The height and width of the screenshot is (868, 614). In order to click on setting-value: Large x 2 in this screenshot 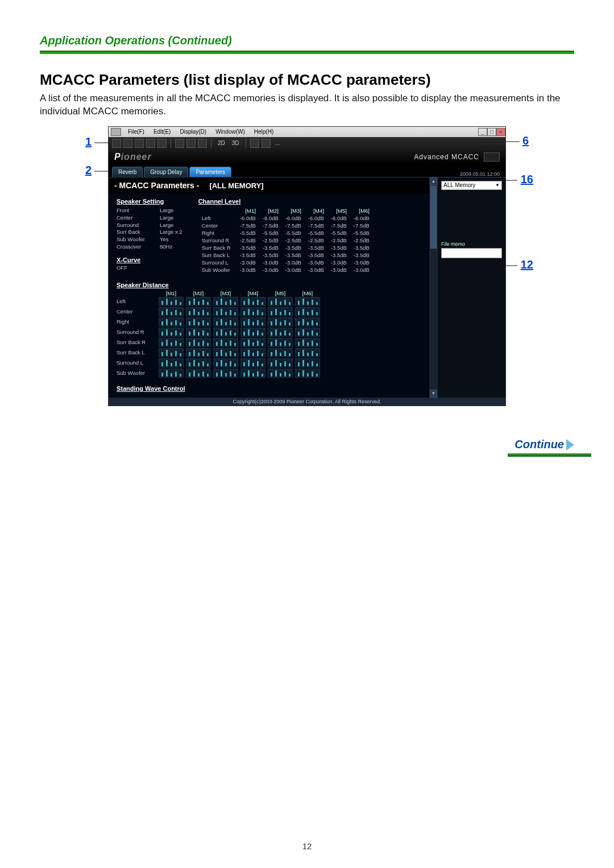, I will do `click(171, 232)`.